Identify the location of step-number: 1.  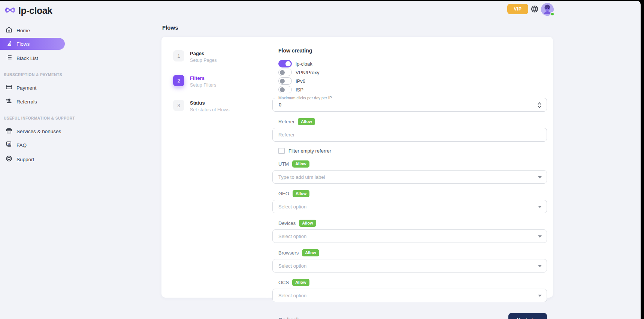
(179, 56).